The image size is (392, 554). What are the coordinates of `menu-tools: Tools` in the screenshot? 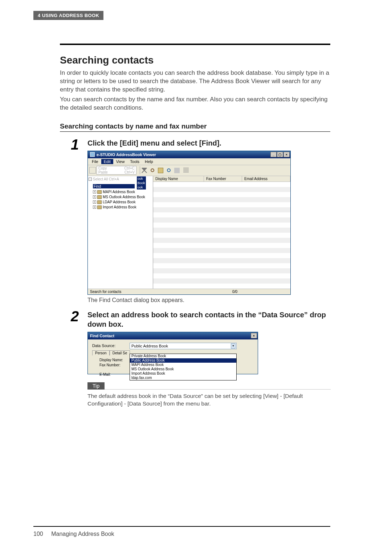 It's located at (135, 162).